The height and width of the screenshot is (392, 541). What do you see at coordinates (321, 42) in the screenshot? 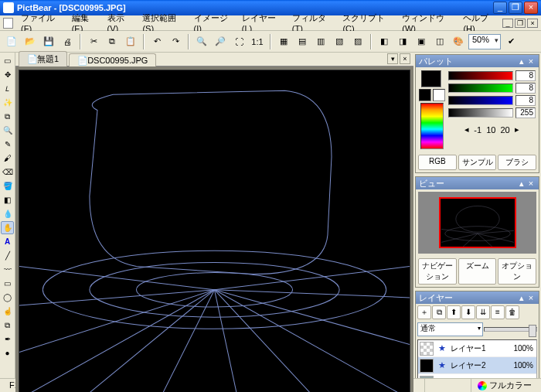
I see `grid-c-button: ▥` at bounding box center [321, 42].